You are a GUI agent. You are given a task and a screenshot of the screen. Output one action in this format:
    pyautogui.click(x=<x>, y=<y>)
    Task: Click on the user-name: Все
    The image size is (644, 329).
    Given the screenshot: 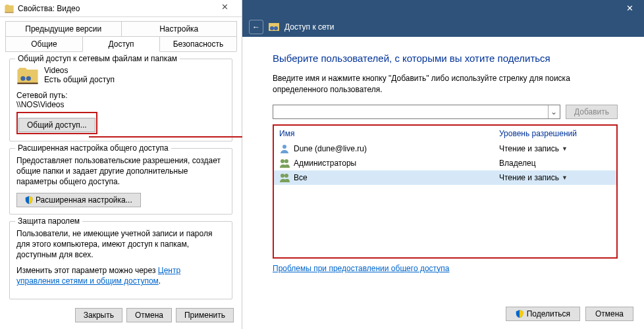 What is the action you would take?
    pyautogui.click(x=394, y=178)
    